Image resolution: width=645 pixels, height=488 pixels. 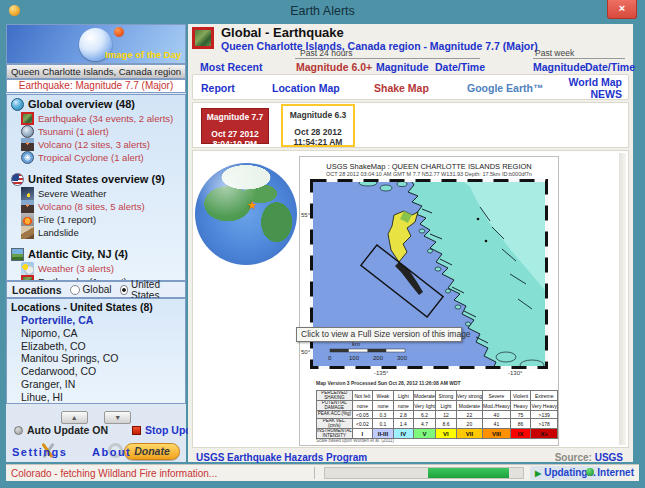 What do you see at coordinates (560, 67) in the screenshot?
I see `magnitude-week-link: Magnitude` at bounding box center [560, 67].